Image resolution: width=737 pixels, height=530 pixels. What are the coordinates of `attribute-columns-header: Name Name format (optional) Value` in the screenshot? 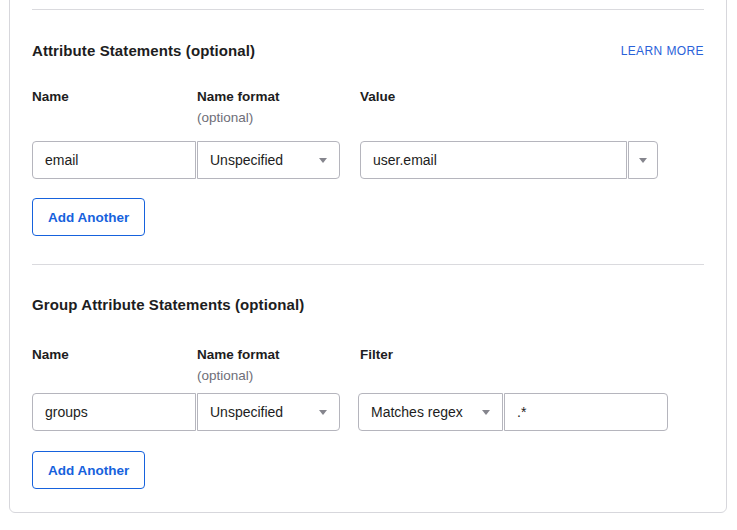 It's located at (368, 108).